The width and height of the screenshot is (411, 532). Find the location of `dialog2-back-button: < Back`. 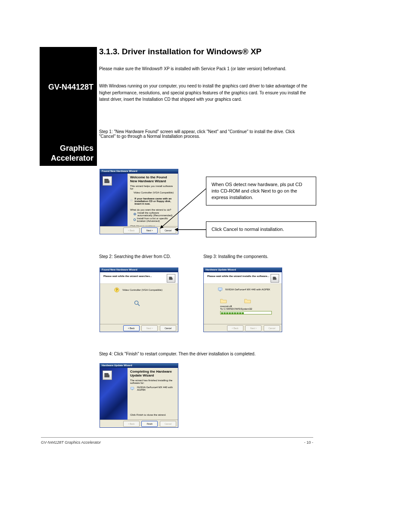

dialog2-back-button: < Back is located at coordinates (131, 328).